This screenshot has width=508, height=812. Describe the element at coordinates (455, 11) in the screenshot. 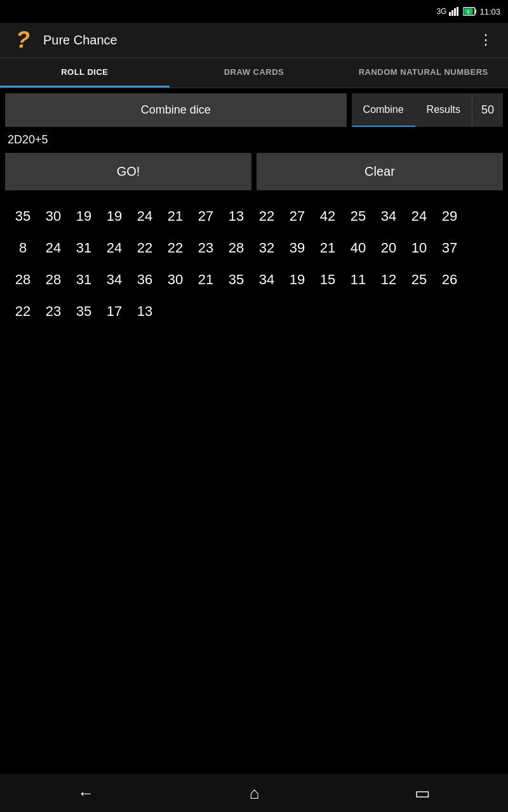

I see `signal-bars-icon` at that location.